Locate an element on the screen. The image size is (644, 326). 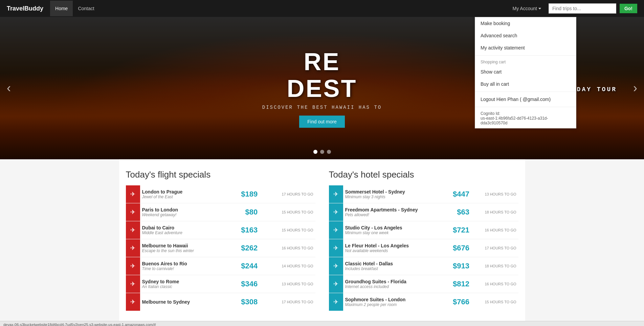
hero-content: RE DEST DISCOVER THE BEST HAWAII HAS TO … is located at coordinates (322, 88).